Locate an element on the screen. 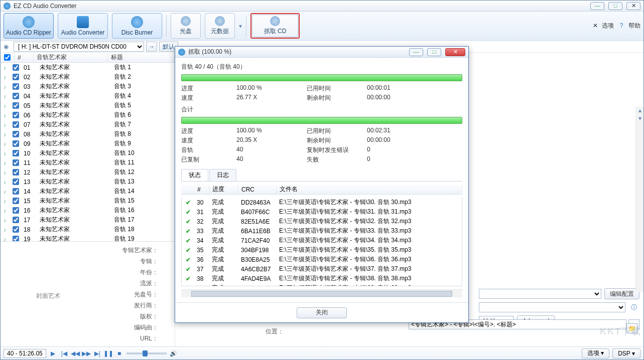  refresh-button: → is located at coordinates (152, 47).